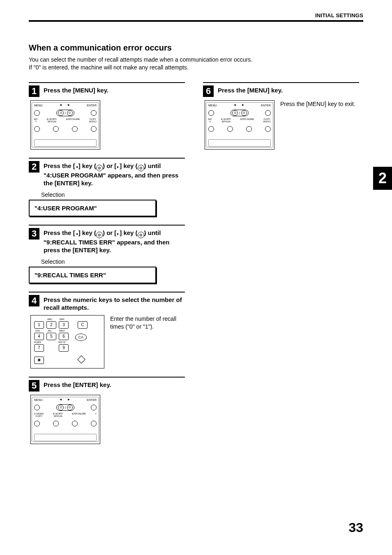 The height and width of the screenshot is (555, 392). Describe the element at coordinates (281, 120) in the screenshot. I see `right-column: 6 Press the [MENU] key. MENU ENTER` at that location.